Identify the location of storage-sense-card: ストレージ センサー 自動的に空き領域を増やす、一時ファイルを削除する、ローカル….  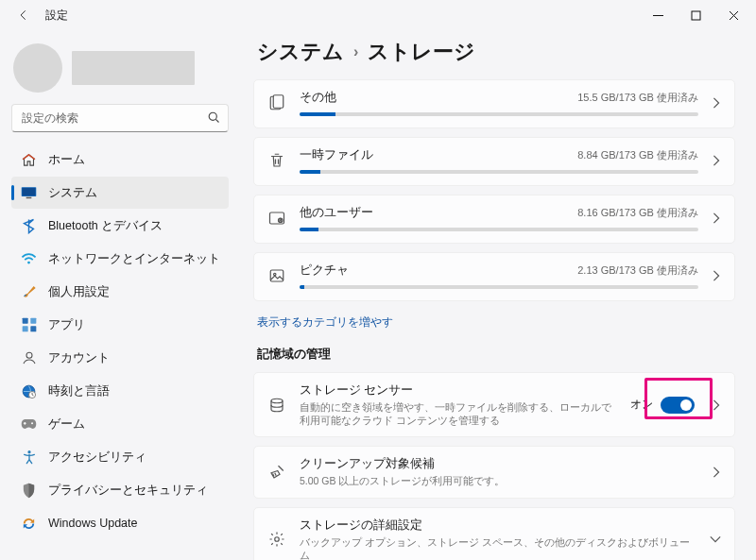
(494, 404).